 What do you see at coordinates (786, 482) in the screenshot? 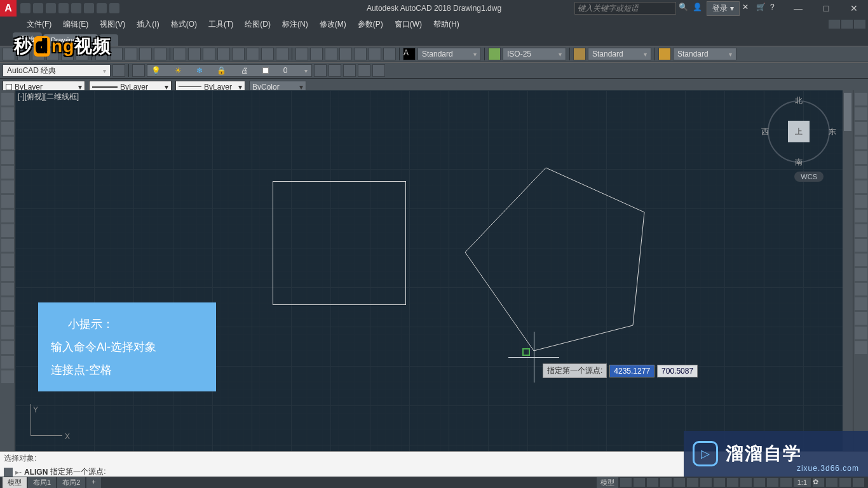
I see `status-am-icon` at bounding box center [786, 482].